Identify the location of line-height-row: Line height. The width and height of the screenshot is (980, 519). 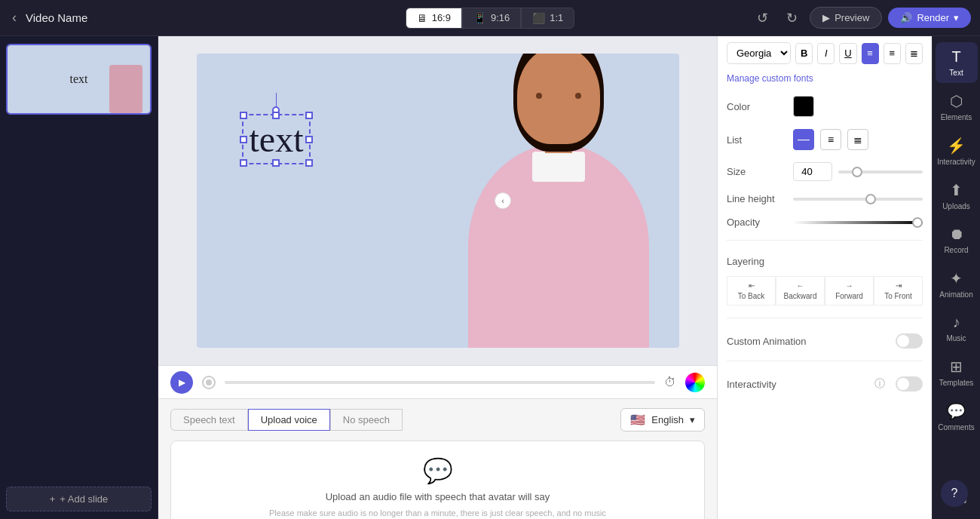
(825, 199).